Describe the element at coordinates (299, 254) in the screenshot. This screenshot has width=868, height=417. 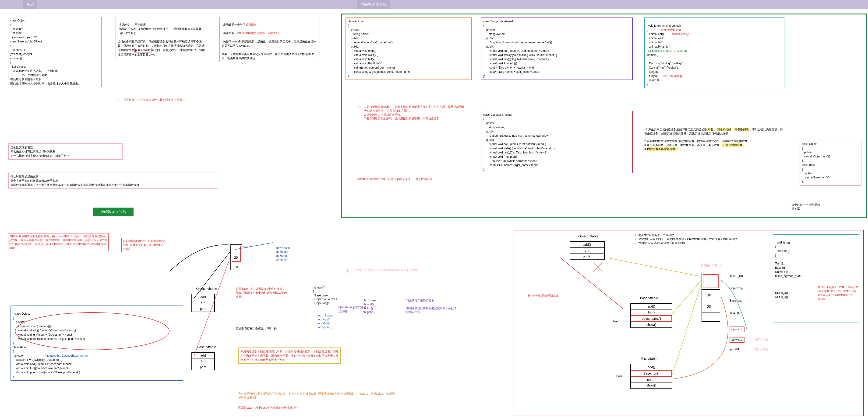
I see `code-op-calls: op = &base; op->add(); op->fun(); op->pr…` at that location.